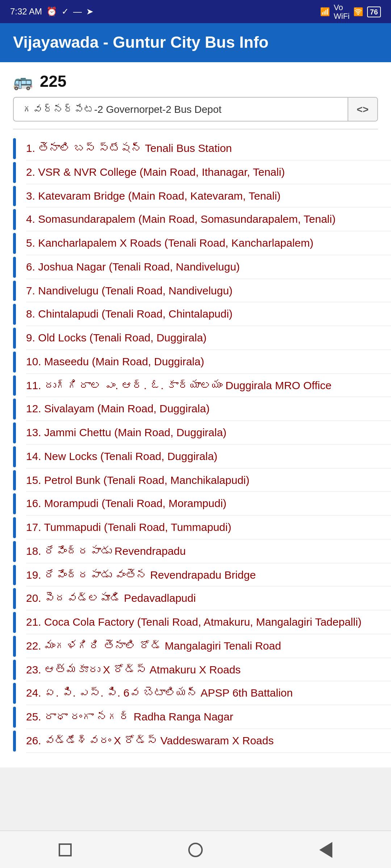 The image size is (391, 868). What do you see at coordinates (209, 670) in the screenshot?
I see `stop-text: 23. ఆత్మకూరు X రోడ్స్ Atmakuru X Roads` at bounding box center [209, 670].